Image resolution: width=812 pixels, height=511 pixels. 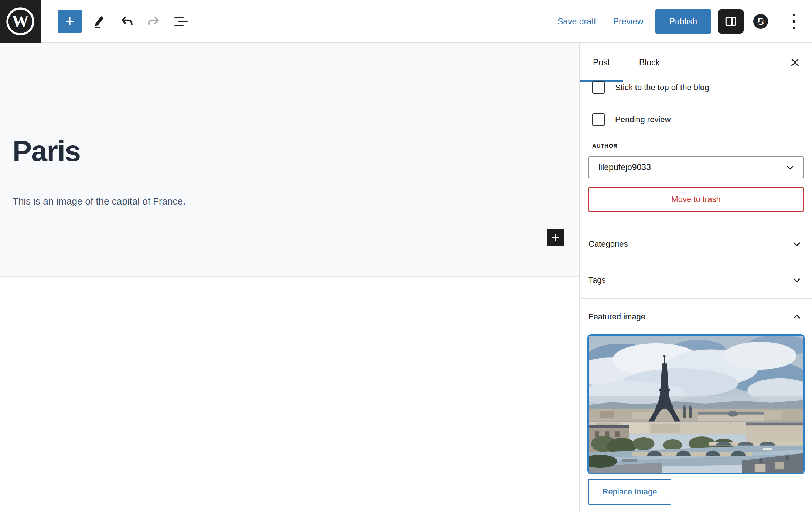 I want to click on wordpress-logo: W, so click(x=20, y=21).